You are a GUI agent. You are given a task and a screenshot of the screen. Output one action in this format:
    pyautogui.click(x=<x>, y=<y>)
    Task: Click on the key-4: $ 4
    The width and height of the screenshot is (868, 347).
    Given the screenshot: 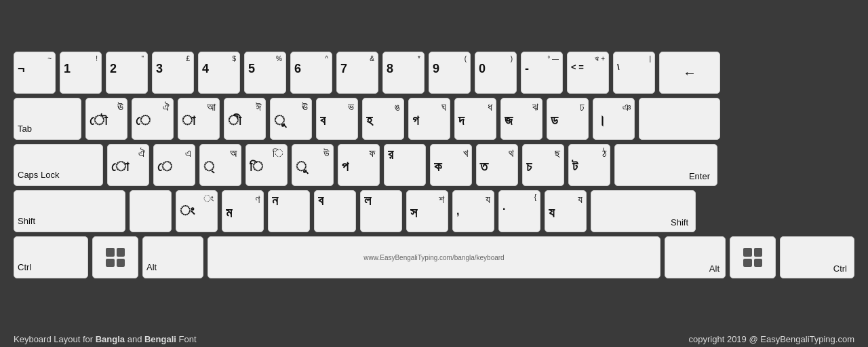 What is the action you would take?
    pyautogui.click(x=219, y=73)
    